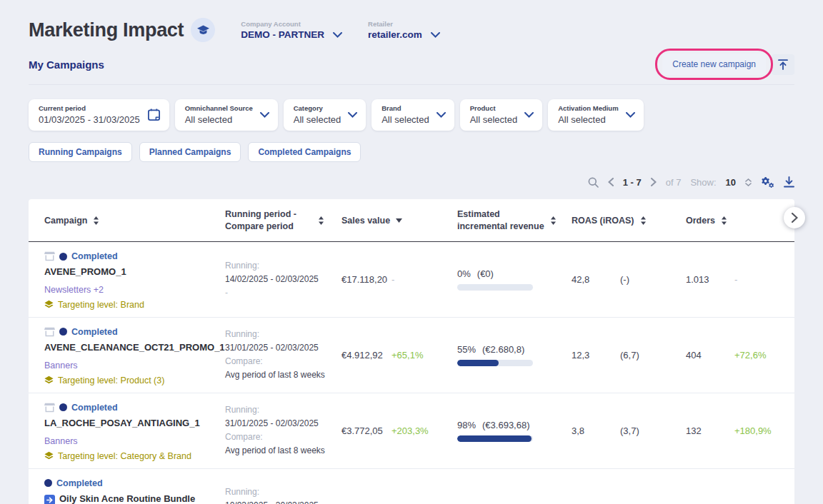 This screenshot has height=504, width=823. Describe the element at coordinates (653, 356) in the screenshot. I see `iroas-value: (6,7)` at that location.